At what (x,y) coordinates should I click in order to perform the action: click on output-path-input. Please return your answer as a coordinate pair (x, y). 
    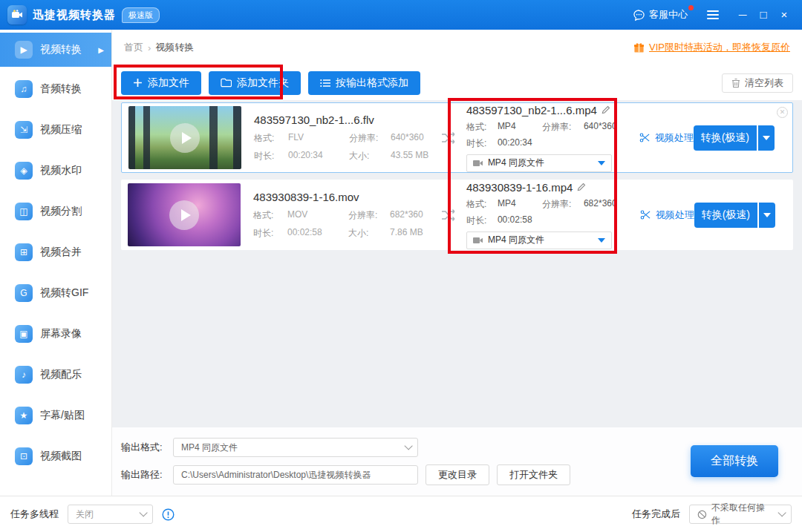
    Looking at the image, I should click on (296, 475).